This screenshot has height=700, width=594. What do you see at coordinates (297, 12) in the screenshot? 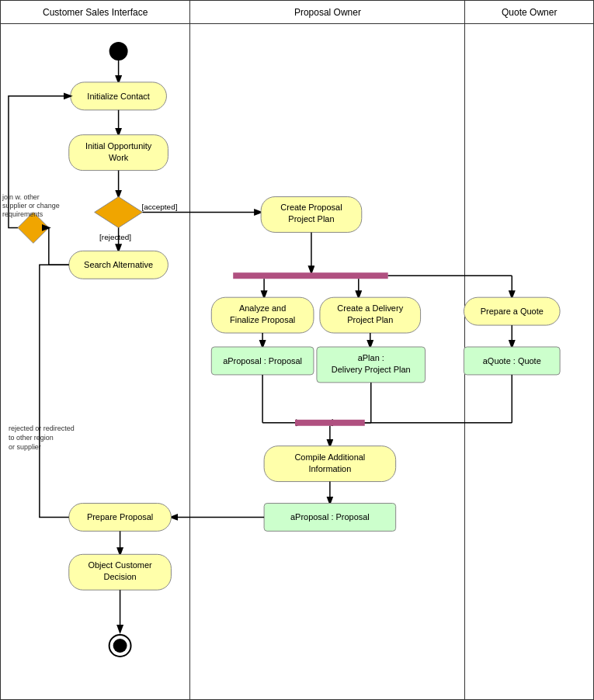
I see `swimlane-headers: Customer Sales Interface Proposal Owner …` at bounding box center [297, 12].